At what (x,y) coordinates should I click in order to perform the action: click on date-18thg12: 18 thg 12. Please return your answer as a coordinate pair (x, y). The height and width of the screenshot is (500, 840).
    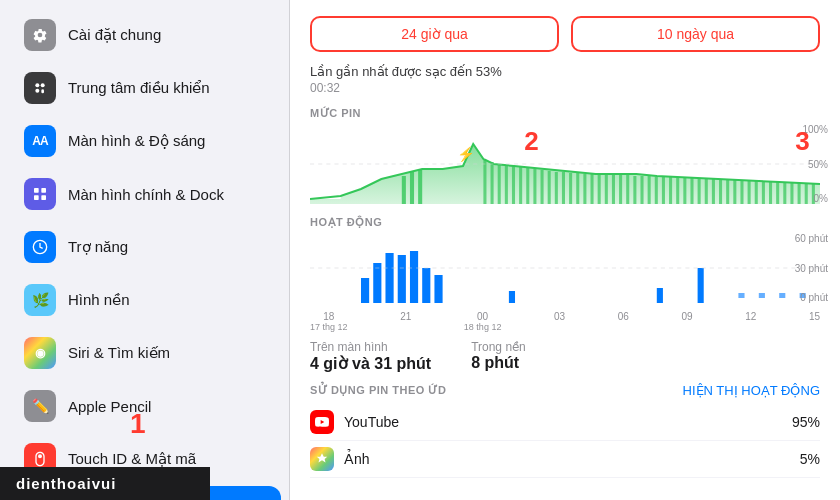
    Looking at the image, I should click on (483, 327).